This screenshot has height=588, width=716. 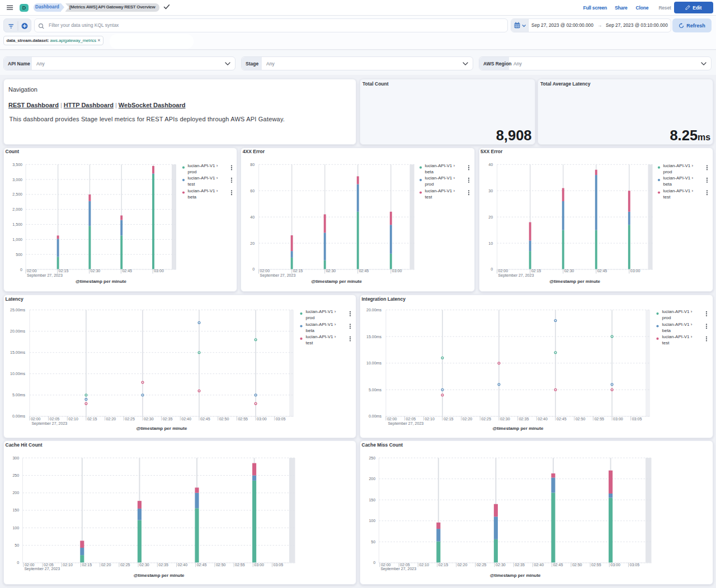 I want to click on svg-text: 5.00ms, so click(x=19, y=395).